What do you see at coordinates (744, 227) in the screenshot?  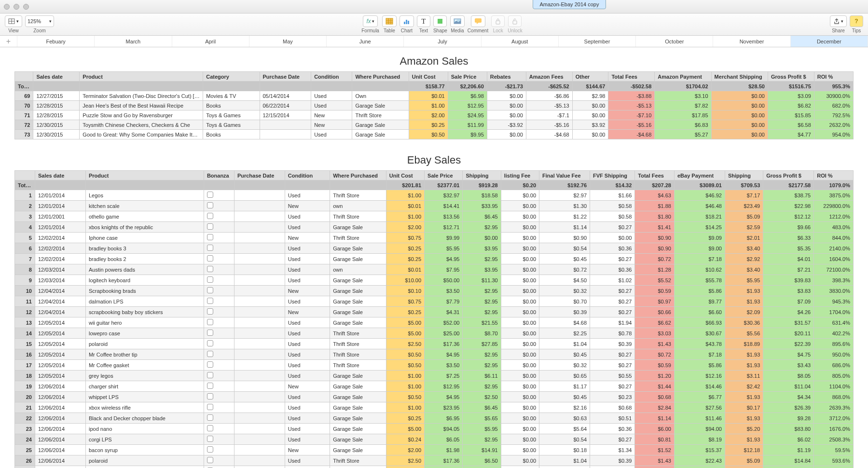 I see `cell: $2.59` at bounding box center [744, 227].